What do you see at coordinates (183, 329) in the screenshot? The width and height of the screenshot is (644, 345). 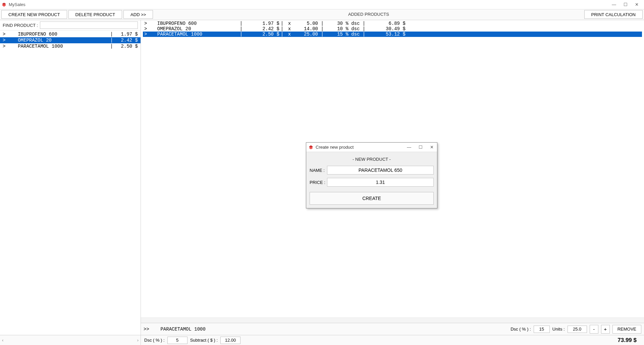 I see `selected-product-name: PARACETAMOL 1000` at bounding box center [183, 329].